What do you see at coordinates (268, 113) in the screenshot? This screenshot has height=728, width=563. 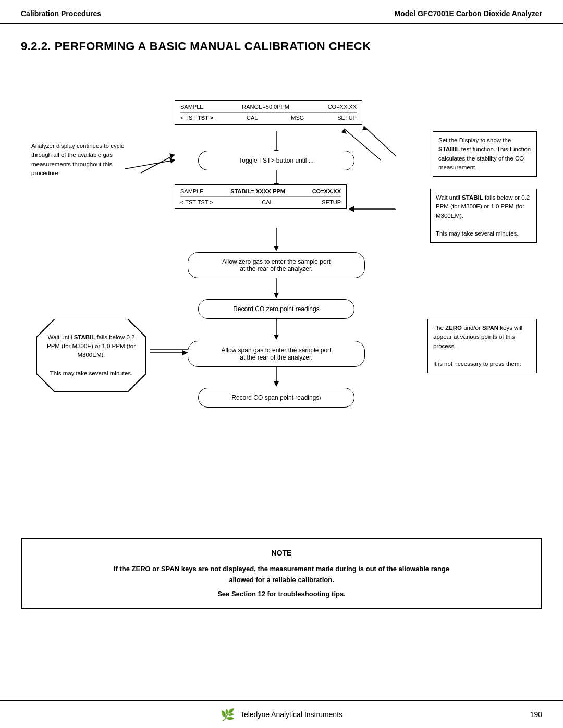 I see `display-box-1: SAMPLE RANGE=50.0PPM CO=XX.XX < TST TST …` at bounding box center [268, 113].